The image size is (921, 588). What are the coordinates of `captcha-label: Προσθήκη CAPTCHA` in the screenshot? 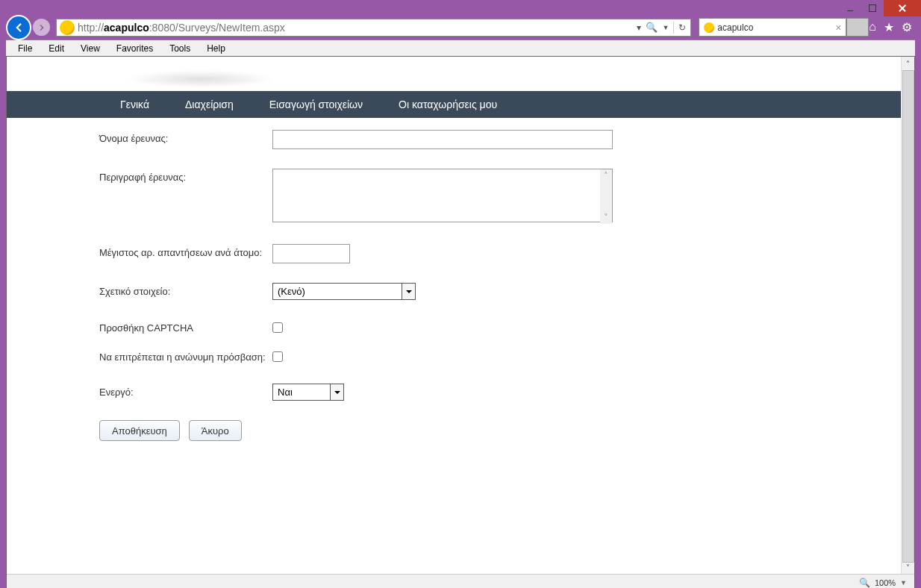 It's located at (186, 327).